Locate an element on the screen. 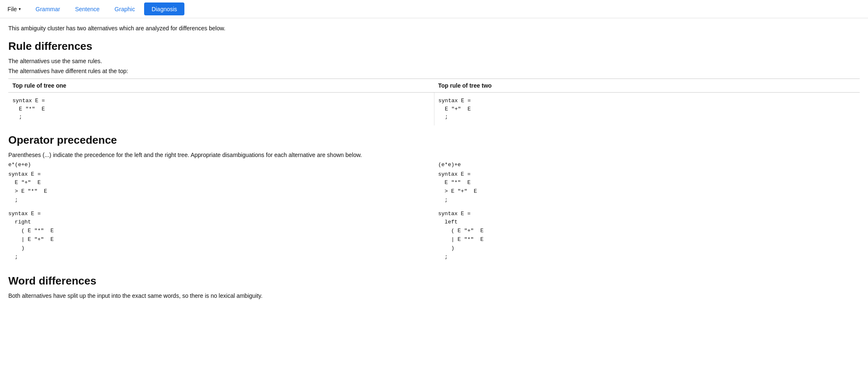 This screenshot has width=868, height=368. diagnosis-tab: Diagnosis is located at coordinates (164, 9).